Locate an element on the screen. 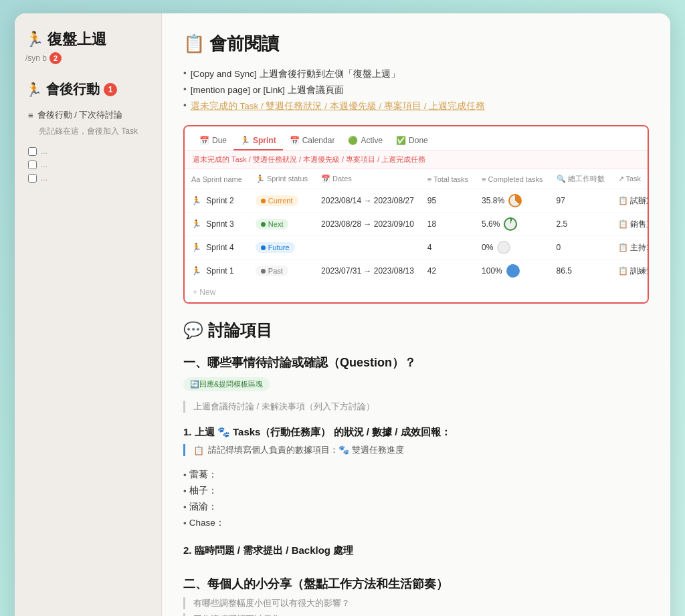 This screenshot has width=685, height=616. sprint-name-cell-2: 🏃 Sprint 3 is located at coordinates (217, 225).